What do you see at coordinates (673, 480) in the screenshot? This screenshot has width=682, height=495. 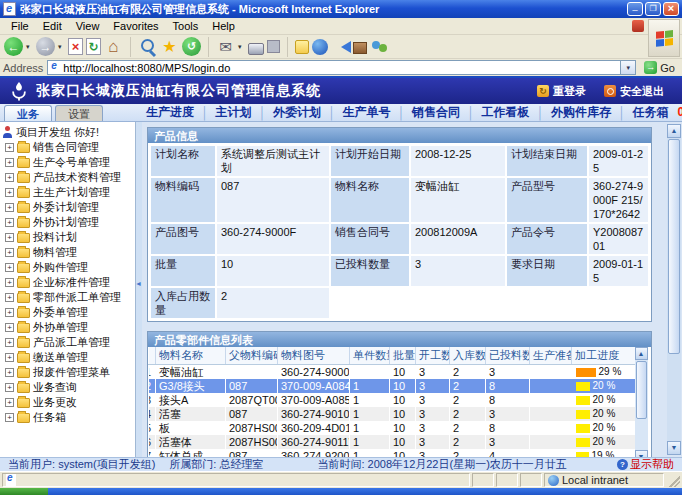 I see `resize-grip` at bounding box center [673, 480].